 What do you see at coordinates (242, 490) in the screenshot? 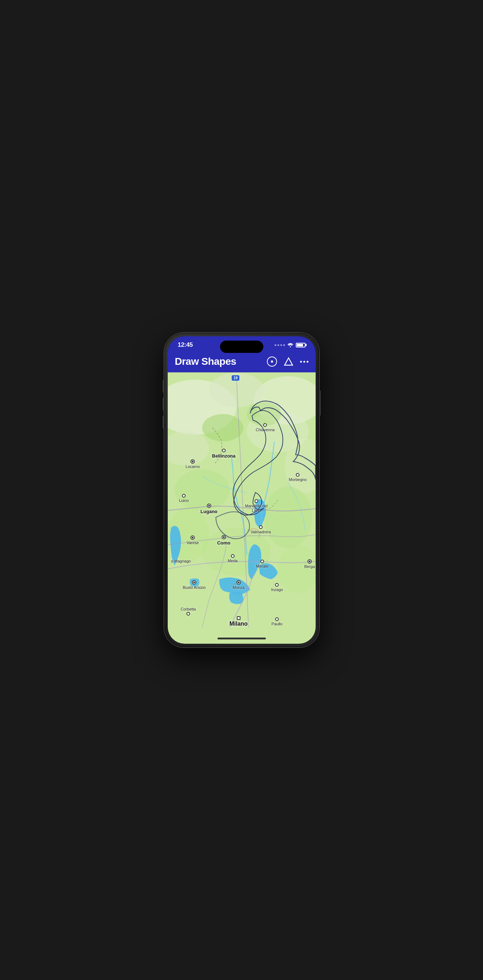
I see `app-screen: 12:45` at bounding box center [242, 490].